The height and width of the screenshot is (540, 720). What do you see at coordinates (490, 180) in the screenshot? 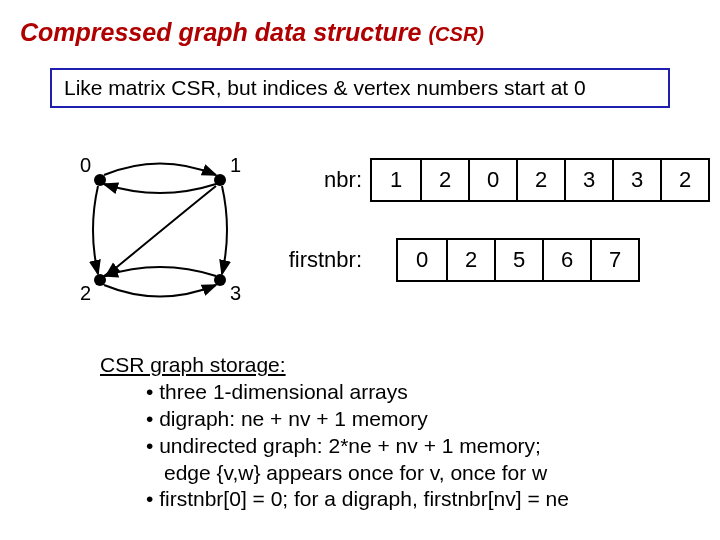
I see `nbr-row: nbr: 1 2 0 2 3 3 2` at bounding box center [490, 180].